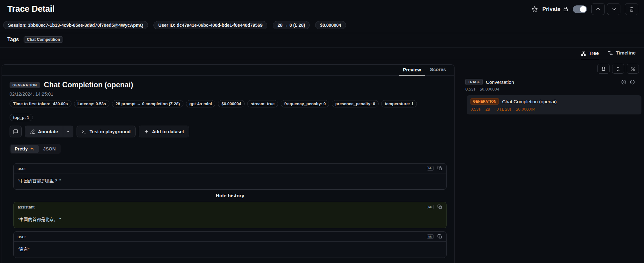 This screenshot has height=263, width=644. Describe the element at coordinates (13, 40) in the screenshot. I see `tags-label: Tags` at that location.